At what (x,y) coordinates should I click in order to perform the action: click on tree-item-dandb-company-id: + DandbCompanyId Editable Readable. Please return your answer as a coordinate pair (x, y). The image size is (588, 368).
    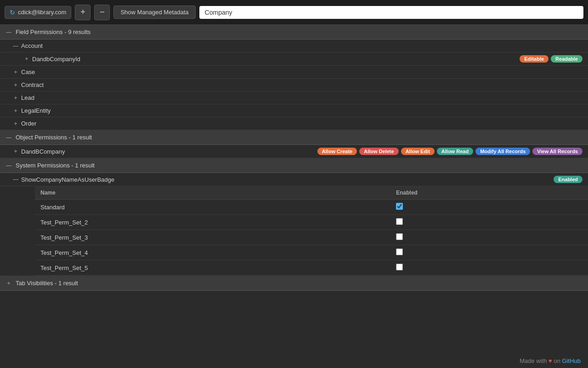
    Looking at the image, I should click on (294, 59).